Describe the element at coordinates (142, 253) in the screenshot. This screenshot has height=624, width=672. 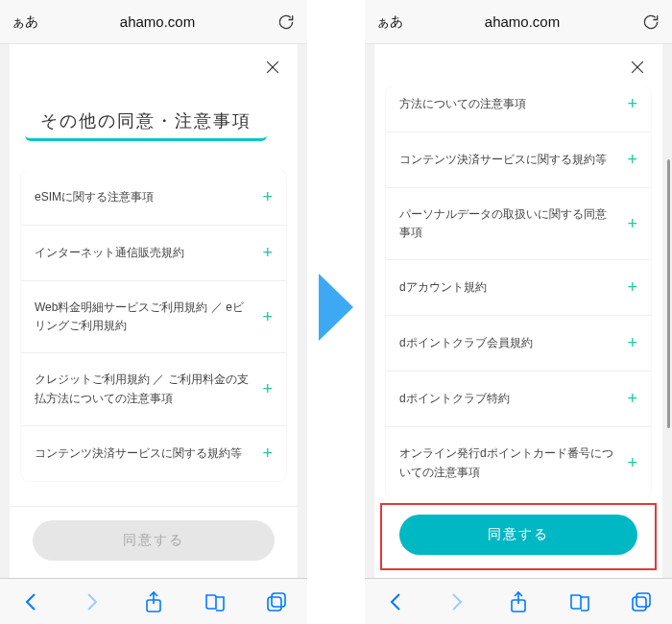
I see `agreement-label: インターネット通信販売規約` at that location.